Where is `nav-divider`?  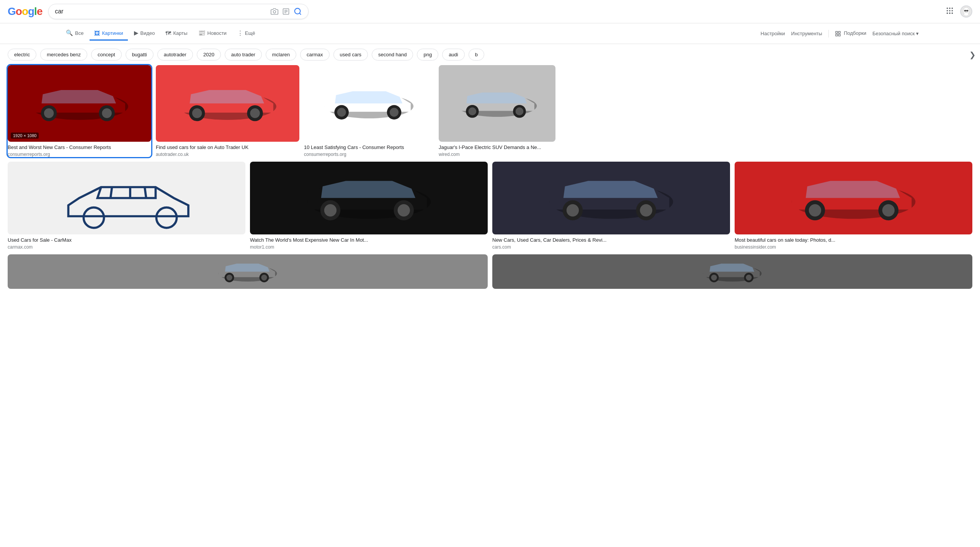 nav-divider is located at coordinates (828, 34).